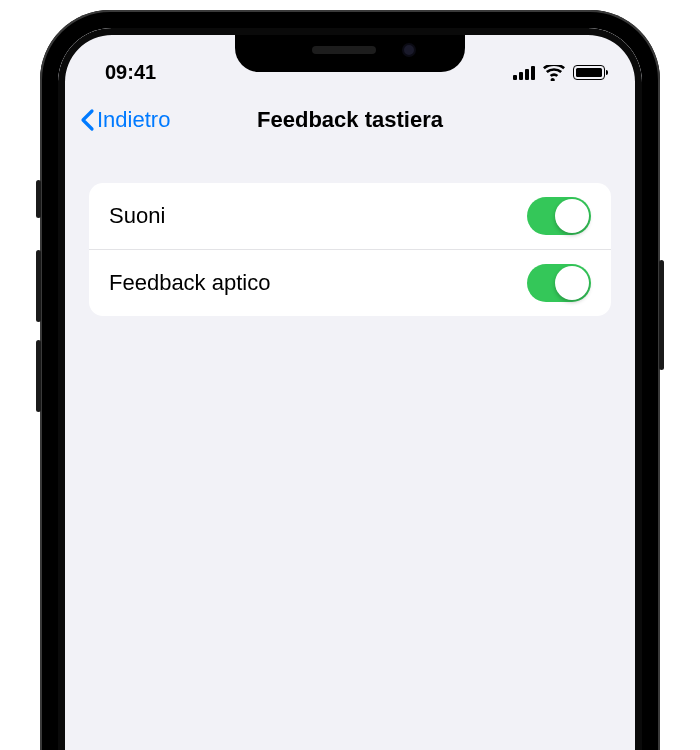  Describe the element at coordinates (559, 73) in the screenshot. I see `status-indicators` at that location.